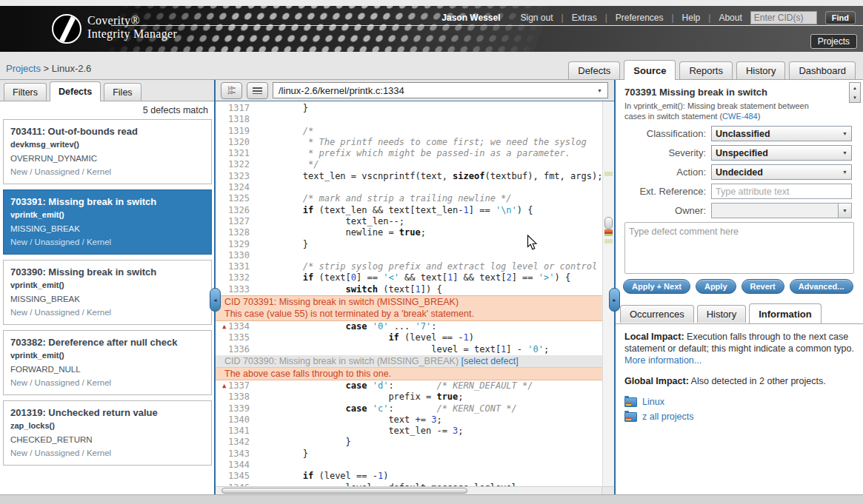  What do you see at coordinates (822, 286) in the screenshot?
I see `advanced-button: Advanced...` at bounding box center [822, 286].